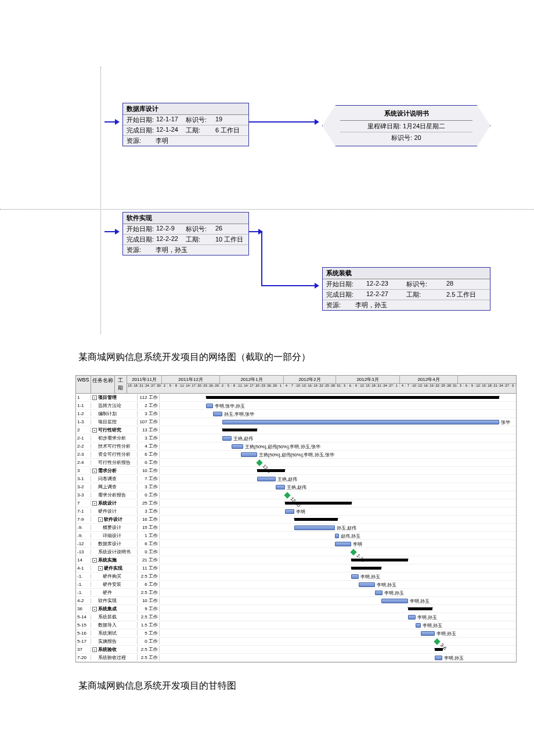 The width and height of the screenshot is (534, 756). I want to click on gantt-row: 2-4可行性分析报告0 工作12-6, so click(296, 463).